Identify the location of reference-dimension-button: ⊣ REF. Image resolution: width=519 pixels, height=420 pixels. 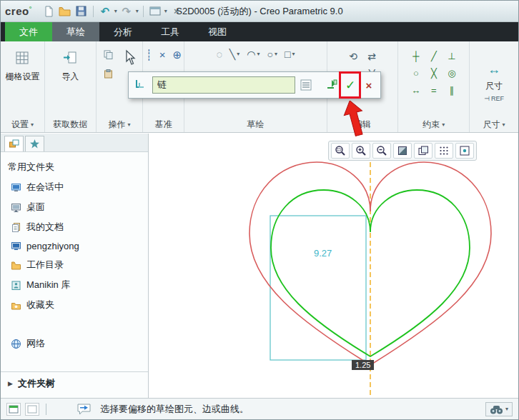
(494, 99).